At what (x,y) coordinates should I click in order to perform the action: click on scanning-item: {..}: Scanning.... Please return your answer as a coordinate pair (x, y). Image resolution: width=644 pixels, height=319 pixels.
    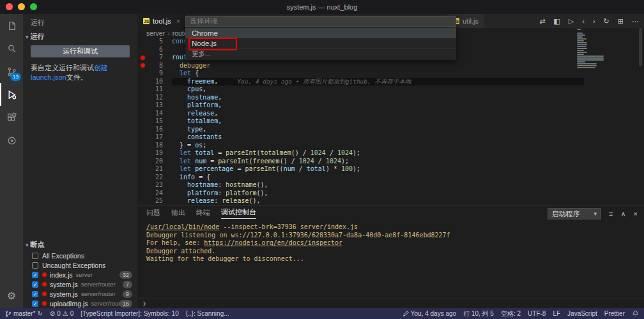
    Looking at the image, I should click on (208, 314).